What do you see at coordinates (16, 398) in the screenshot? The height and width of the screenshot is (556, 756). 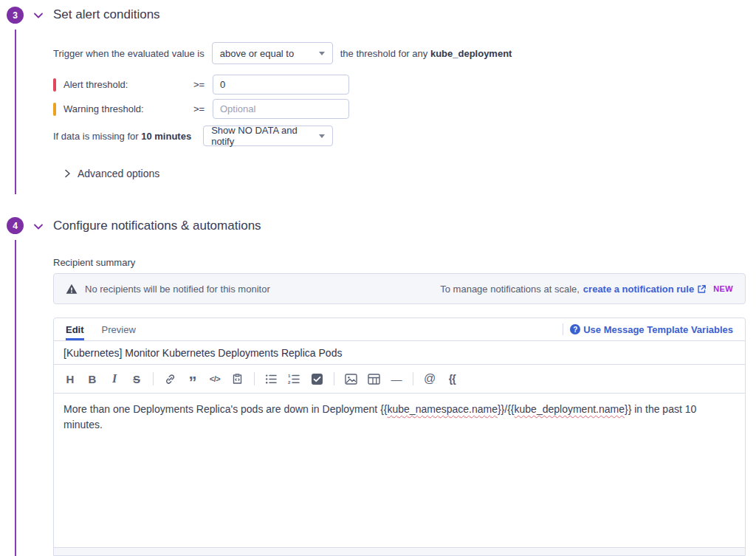 I see `step-4-rail` at bounding box center [16, 398].